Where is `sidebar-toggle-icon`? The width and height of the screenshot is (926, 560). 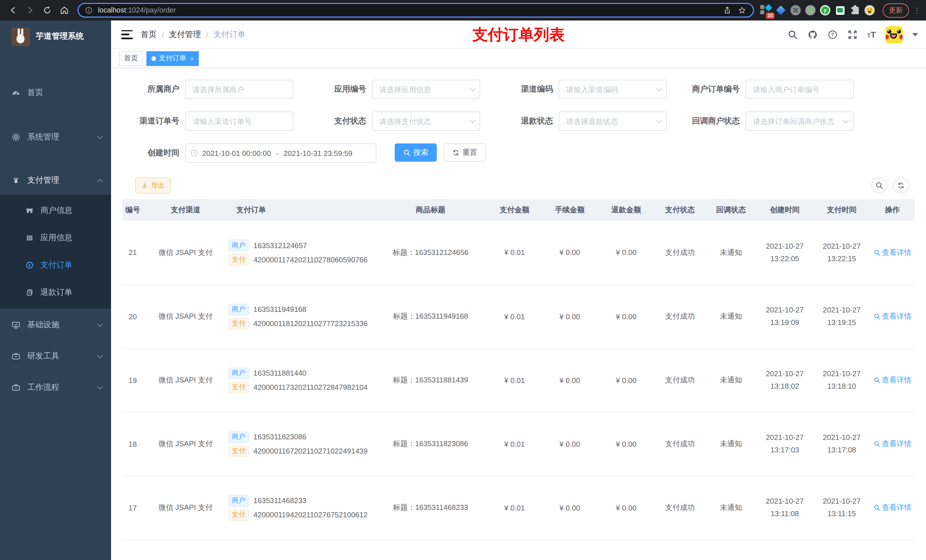 sidebar-toggle-icon is located at coordinates (127, 35).